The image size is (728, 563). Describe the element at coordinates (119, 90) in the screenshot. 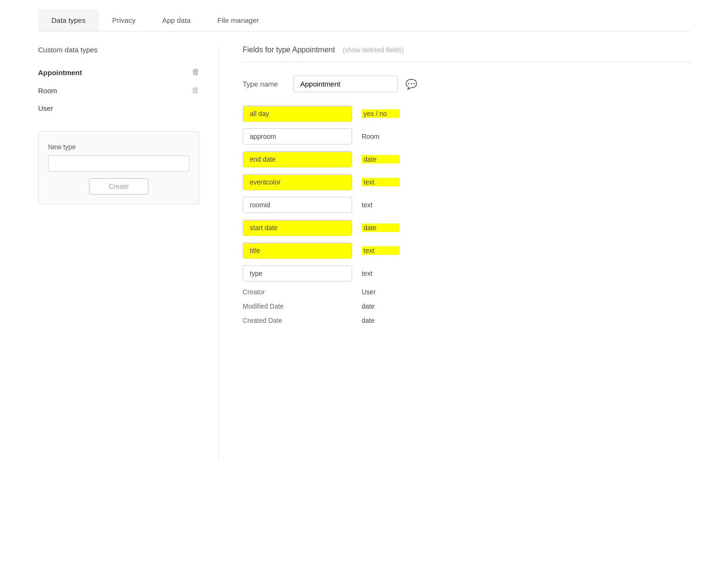

I see `type-list-item-room: Room 🗑` at that location.